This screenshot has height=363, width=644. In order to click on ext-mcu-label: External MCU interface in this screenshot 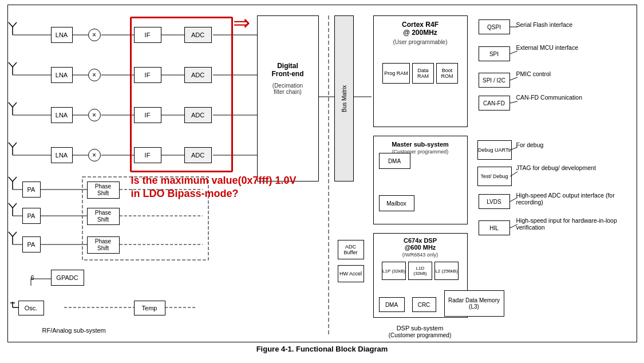, I will do `click(547, 48)`.